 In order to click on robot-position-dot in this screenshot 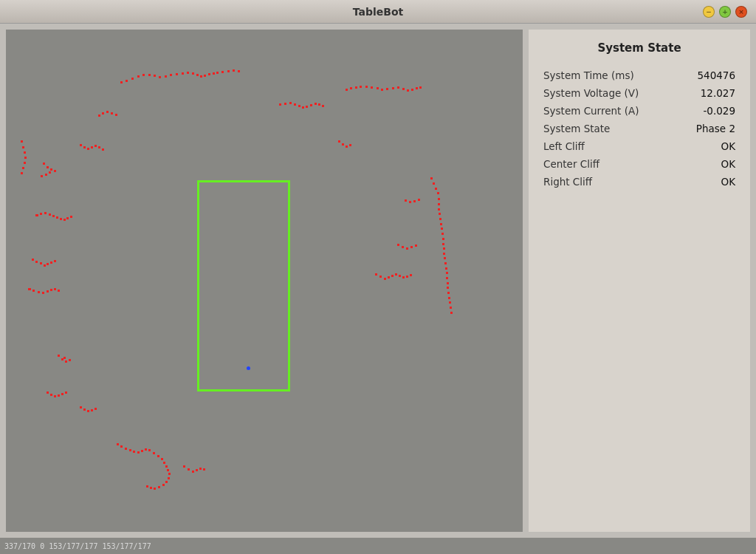, I will do `click(248, 368)`.